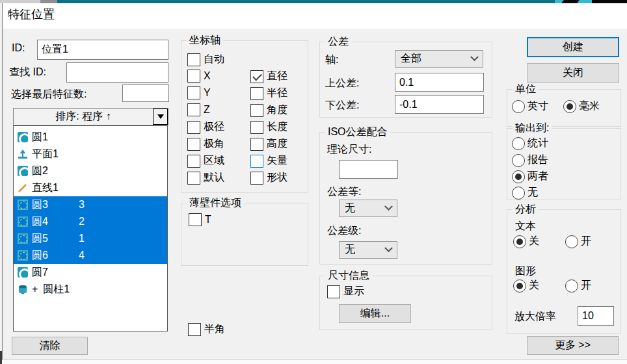 The height and width of the screenshot is (364, 627). Describe the element at coordinates (199, 110) in the screenshot. I see `checkbox-z: Z` at that location.